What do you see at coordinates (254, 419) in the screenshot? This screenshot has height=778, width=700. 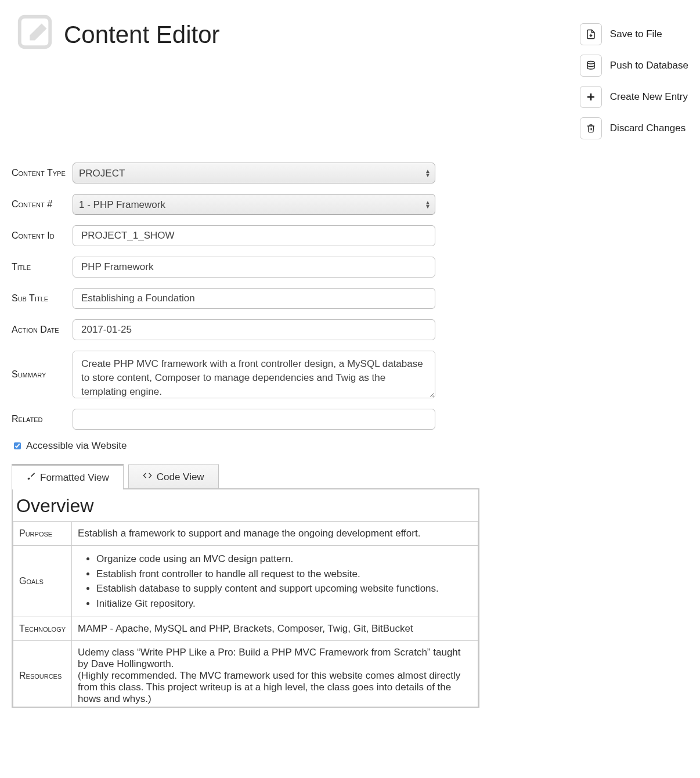 I see `related-input` at bounding box center [254, 419].